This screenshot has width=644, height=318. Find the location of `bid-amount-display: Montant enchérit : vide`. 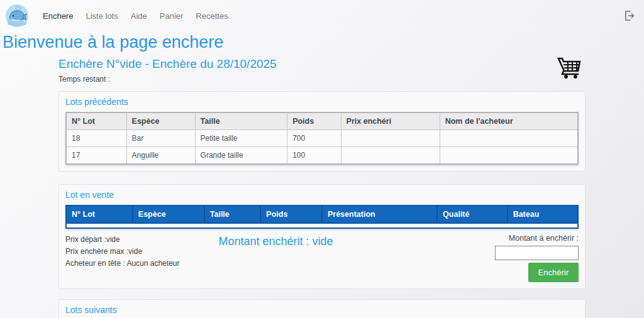

bid-amount-display: Montant enchérit : vide is located at coordinates (275, 258).